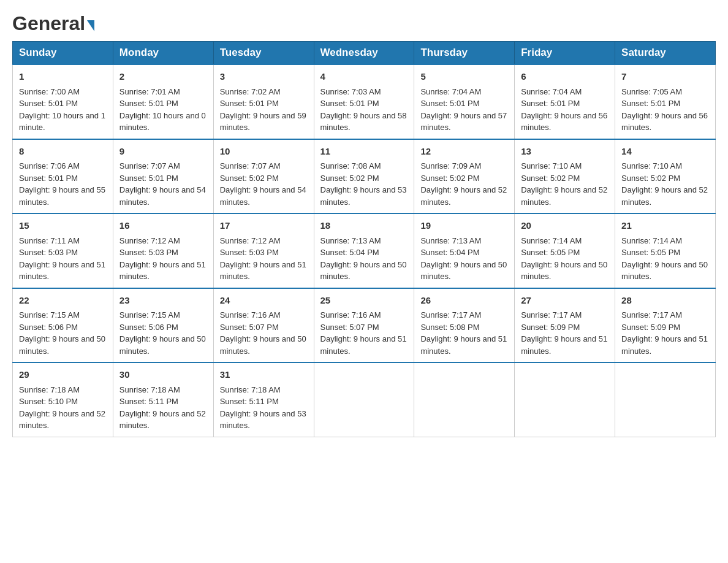  Describe the element at coordinates (565, 301) in the screenshot. I see `day-number: 27` at that location.